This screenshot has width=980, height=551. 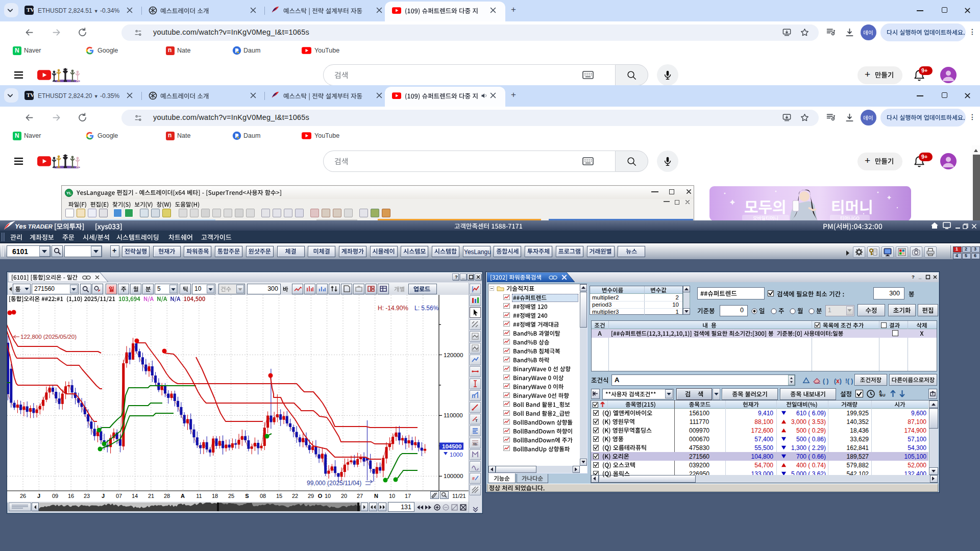 What do you see at coordinates (427, 308) in the screenshot?
I see `svg-text: L: 5.56%` at bounding box center [427, 308].